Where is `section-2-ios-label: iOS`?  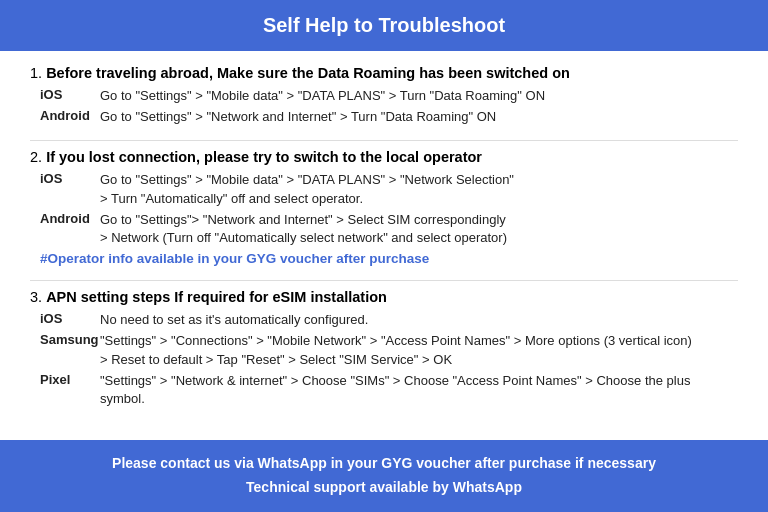
section-2-ios-label: iOS is located at coordinates (70, 178).